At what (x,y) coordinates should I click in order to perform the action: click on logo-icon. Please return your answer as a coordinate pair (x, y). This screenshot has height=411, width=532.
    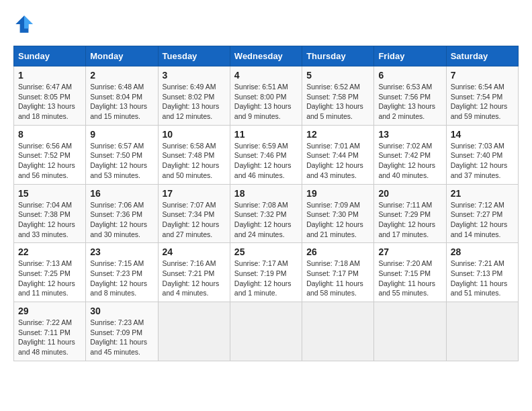
    Looking at the image, I should click on (24, 24).